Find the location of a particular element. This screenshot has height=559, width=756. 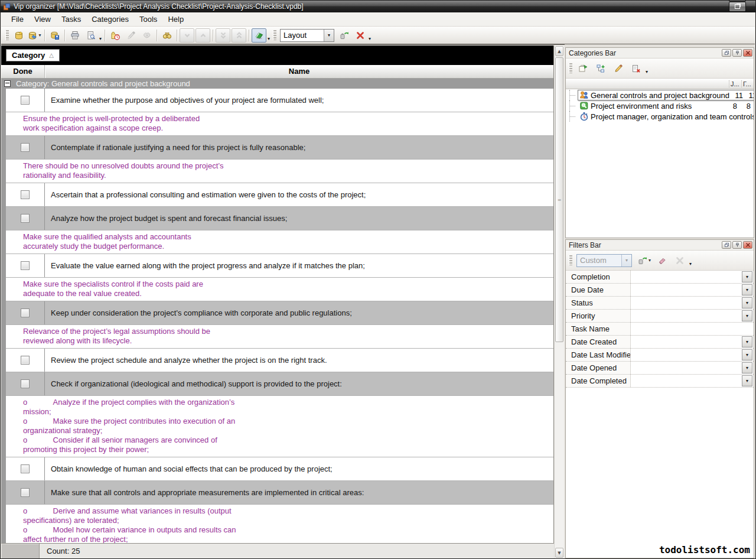

layout-view-button is located at coordinates (259, 35).